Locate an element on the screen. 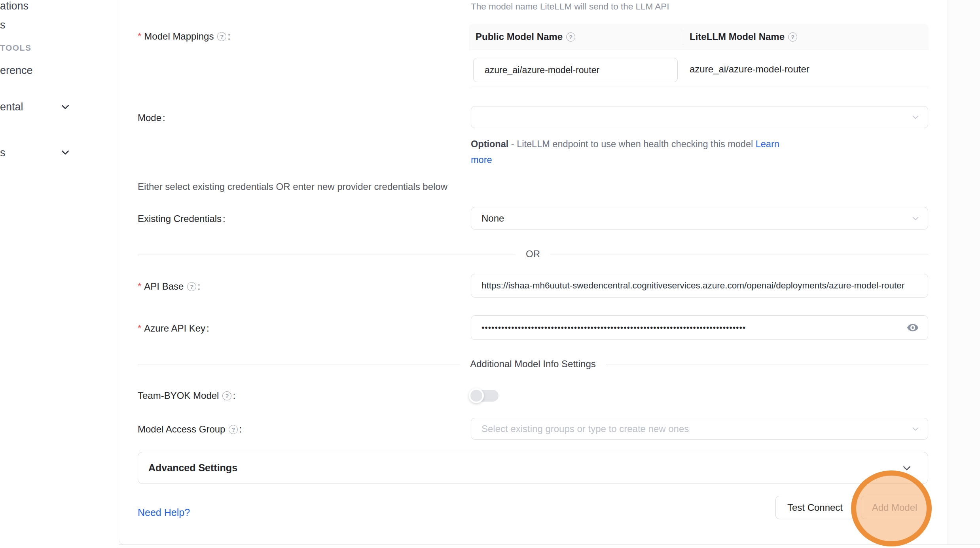 This screenshot has width=980, height=548. toggle-knob is located at coordinates (476, 396).